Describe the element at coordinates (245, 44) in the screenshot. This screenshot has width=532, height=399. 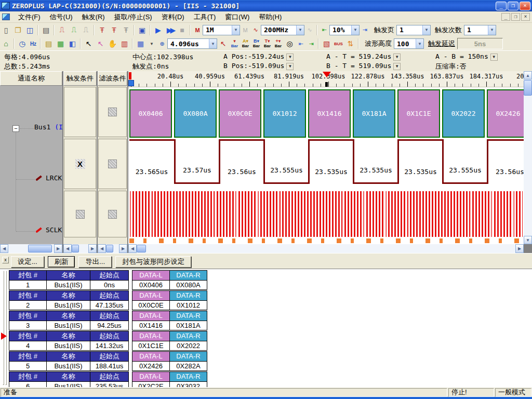
I see `a-bar-icon: A▾Bar` at that location.